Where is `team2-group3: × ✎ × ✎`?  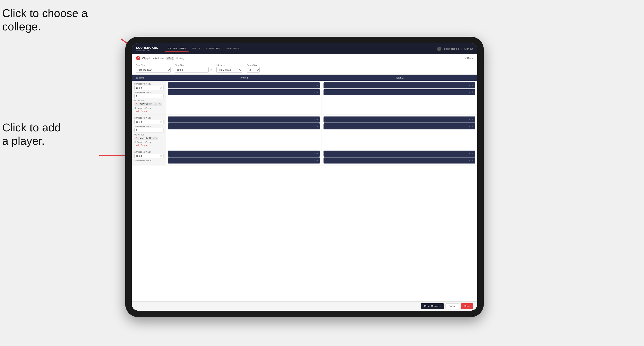
team2-group3: × ✎ × ✎ is located at coordinates (400, 157).